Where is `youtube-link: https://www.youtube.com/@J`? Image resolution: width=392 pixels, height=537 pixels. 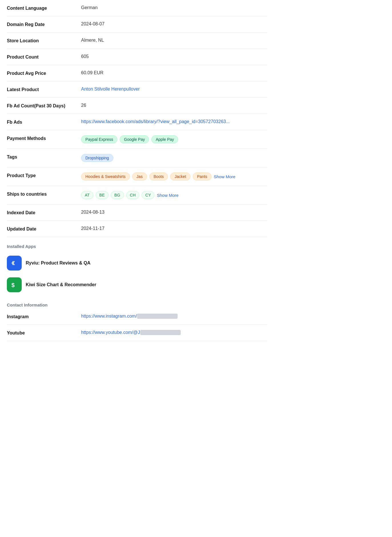
youtube-link: https://www.youtube.com/@J is located at coordinates (131, 332).